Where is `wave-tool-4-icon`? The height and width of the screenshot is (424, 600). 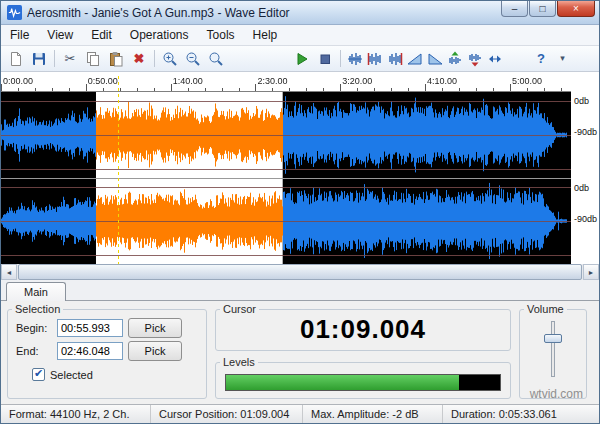 wave-tool-4-icon is located at coordinates (415, 59).